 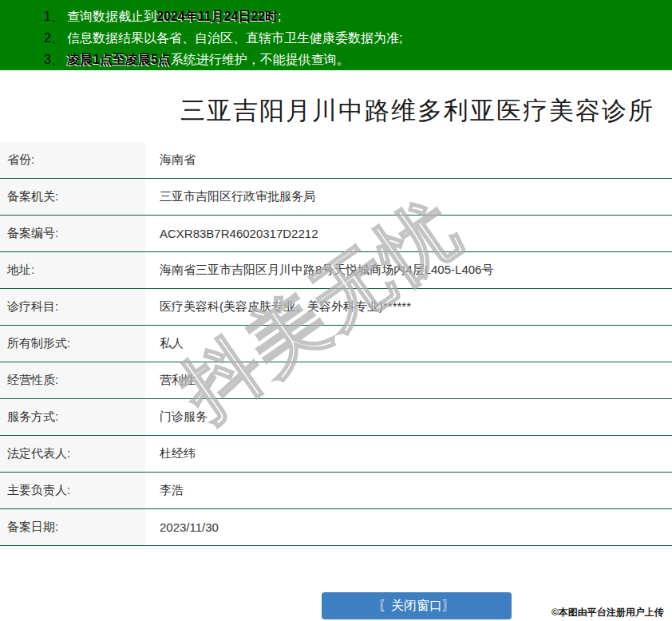 I want to click on field-value: 门诊服务, so click(x=409, y=417).